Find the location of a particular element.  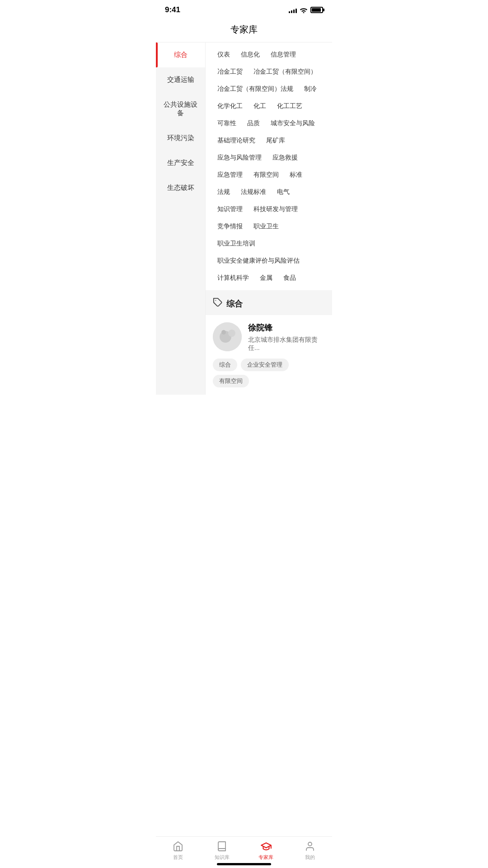

tags-panel: 仪表 信息化 信息管理 冶金工贸 冶金工贸（有限空间） 冶金工贸（有限空间）法规… is located at coordinates (269, 166).